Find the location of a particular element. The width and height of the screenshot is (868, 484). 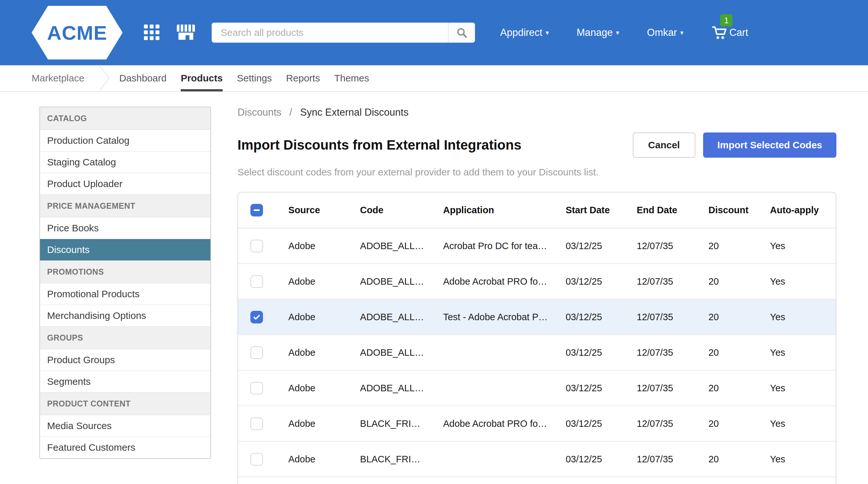

import-selected-codes-button: Import Selected Codes is located at coordinates (770, 145).